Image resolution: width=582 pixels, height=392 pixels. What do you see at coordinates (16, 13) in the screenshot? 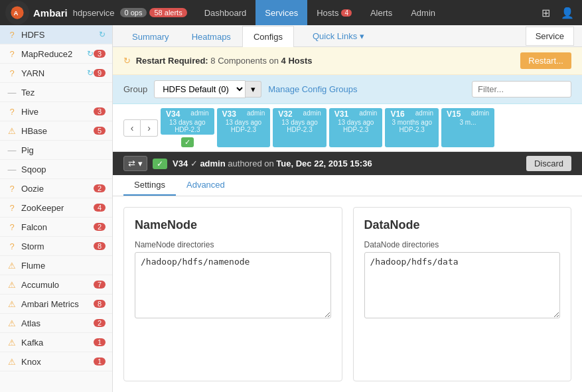
I see `svg-text: A` at bounding box center [16, 13].